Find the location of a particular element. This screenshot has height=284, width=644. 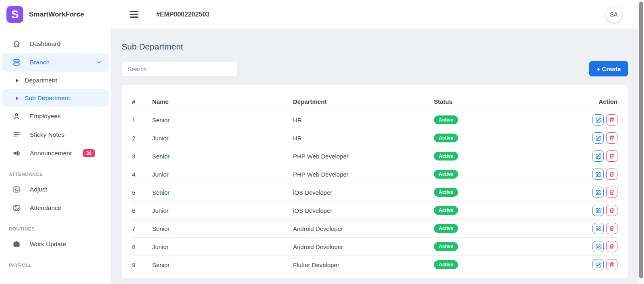

header-num: # is located at coordinates (142, 102).